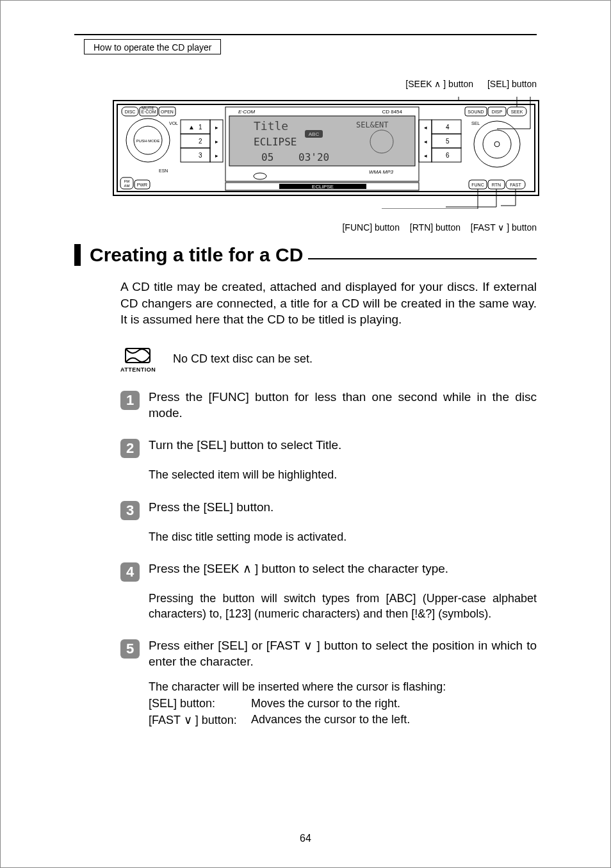 The image size is (611, 868). I want to click on attention-block: ATTENTION No CD text disc can be set., so click(329, 359).